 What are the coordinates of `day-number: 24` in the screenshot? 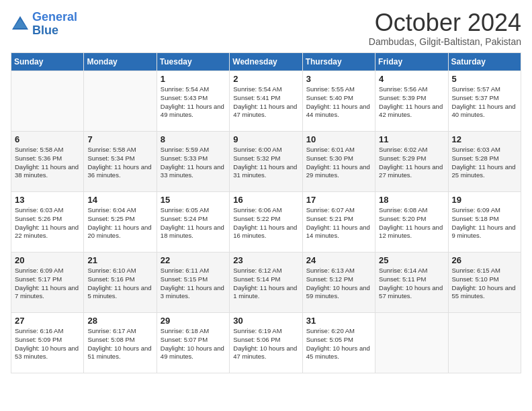 It's located at (339, 261).